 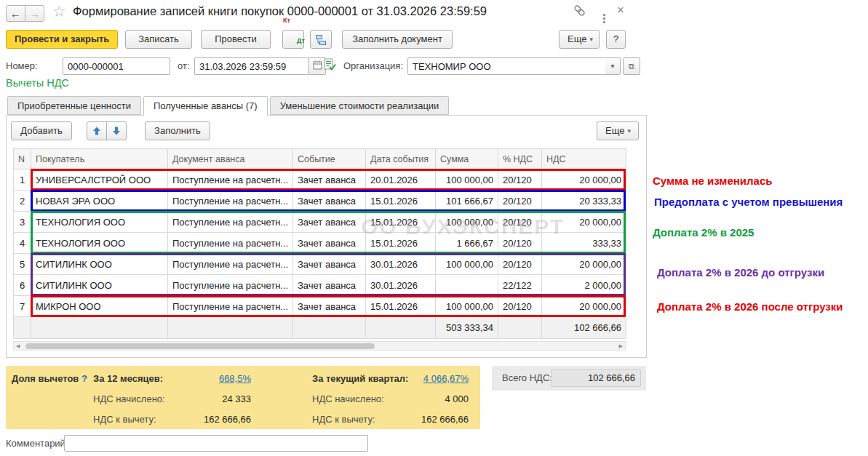 I want to click on table-more-button: Еще▾, so click(x=618, y=131).